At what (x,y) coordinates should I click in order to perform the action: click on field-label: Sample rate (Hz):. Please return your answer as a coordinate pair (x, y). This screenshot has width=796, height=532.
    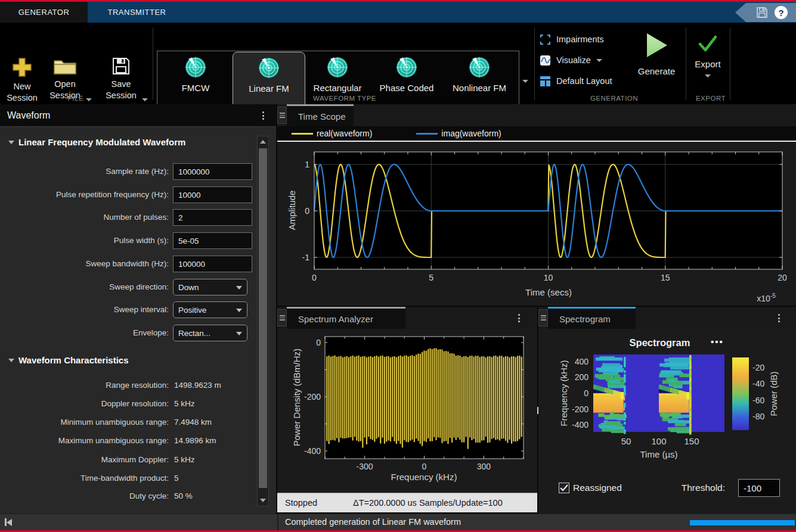
    Looking at the image, I should click on (86, 172).